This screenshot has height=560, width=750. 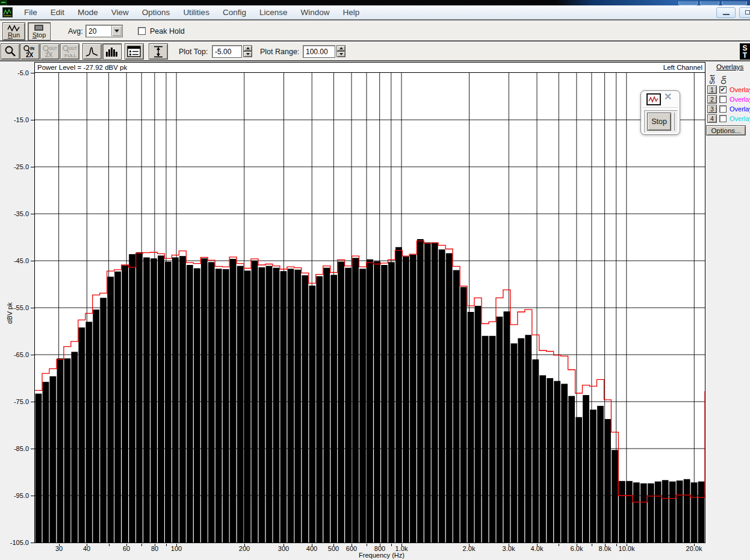 What do you see at coordinates (16, 543) in the screenshot?
I see `y-tick-label: -105.0` at bounding box center [16, 543].